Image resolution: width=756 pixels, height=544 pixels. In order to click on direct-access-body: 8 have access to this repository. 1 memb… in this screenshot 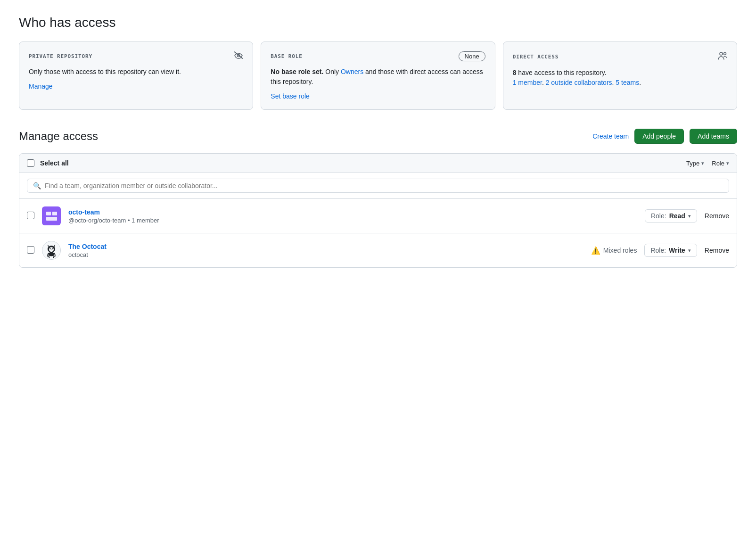, I will do `click(620, 78)`.